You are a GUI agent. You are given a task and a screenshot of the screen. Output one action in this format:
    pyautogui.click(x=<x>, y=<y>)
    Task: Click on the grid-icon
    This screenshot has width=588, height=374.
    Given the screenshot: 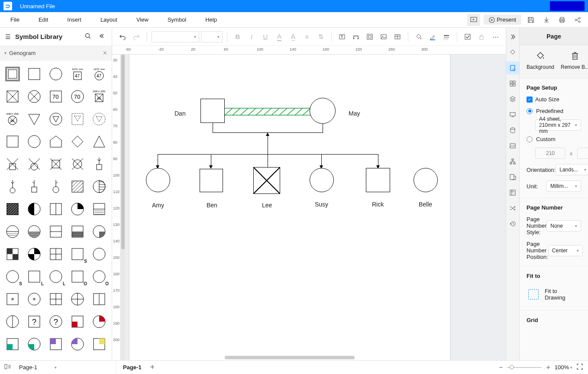 What is the action you would take?
    pyautogui.click(x=513, y=84)
    